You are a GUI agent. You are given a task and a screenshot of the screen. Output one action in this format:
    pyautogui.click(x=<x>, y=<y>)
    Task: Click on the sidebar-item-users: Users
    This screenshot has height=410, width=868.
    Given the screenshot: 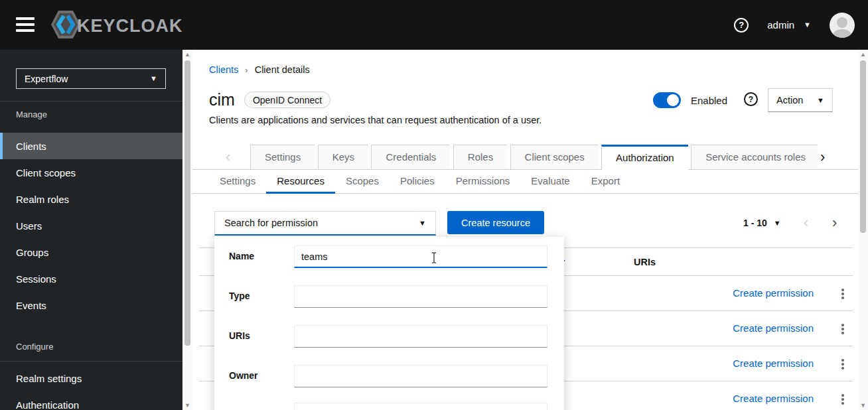 What is the action you would take?
    pyautogui.click(x=92, y=226)
    